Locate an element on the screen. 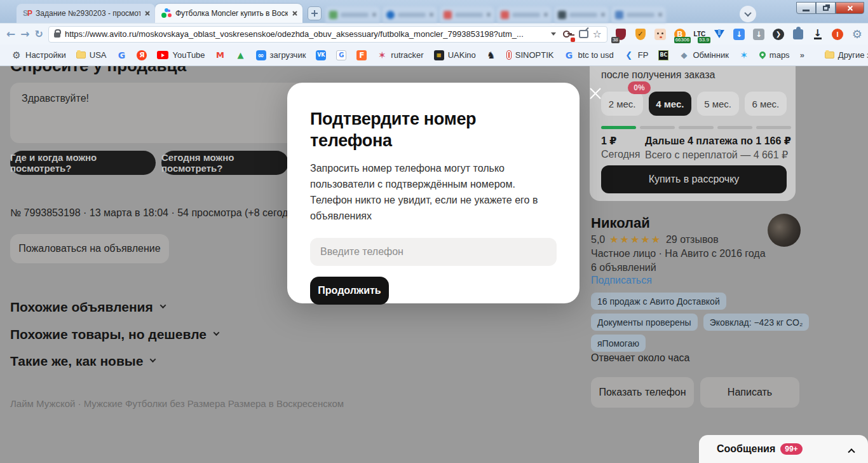 This screenshot has width=868, height=463. seller-rating-row: 5,0 ★★★★★ 29 отзывов is located at coordinates (654, 239).